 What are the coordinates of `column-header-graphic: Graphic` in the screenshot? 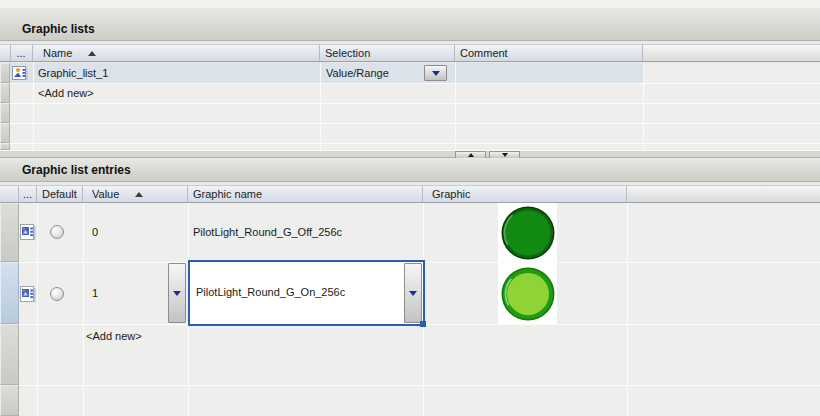 It's located at (525, 194).